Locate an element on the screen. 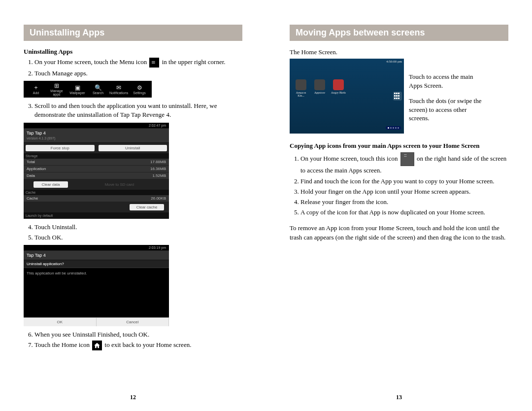 This screenshot has width=532, height=411. annotation-dots: Touch the dots (or swipe the screen) to … is located at coordinates (448, 109).